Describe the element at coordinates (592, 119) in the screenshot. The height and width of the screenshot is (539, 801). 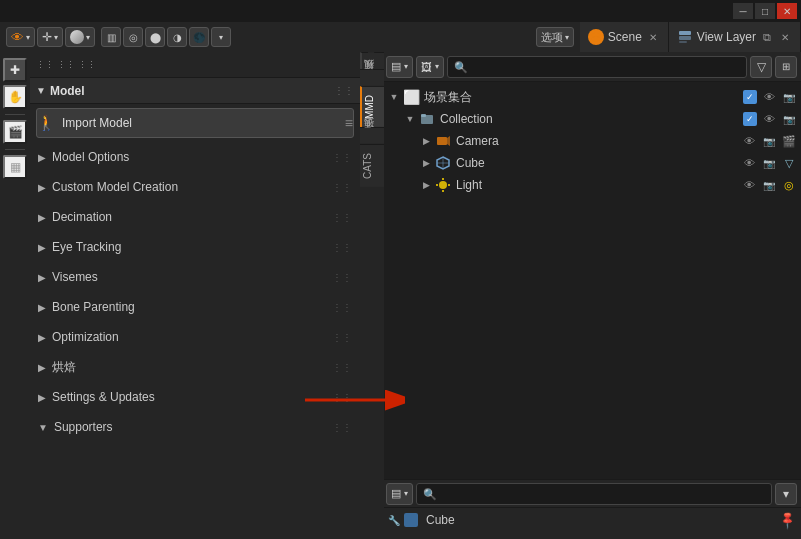
I see `tree-item-collection: ▼ Collection ✓ 👁 📷` at that location.